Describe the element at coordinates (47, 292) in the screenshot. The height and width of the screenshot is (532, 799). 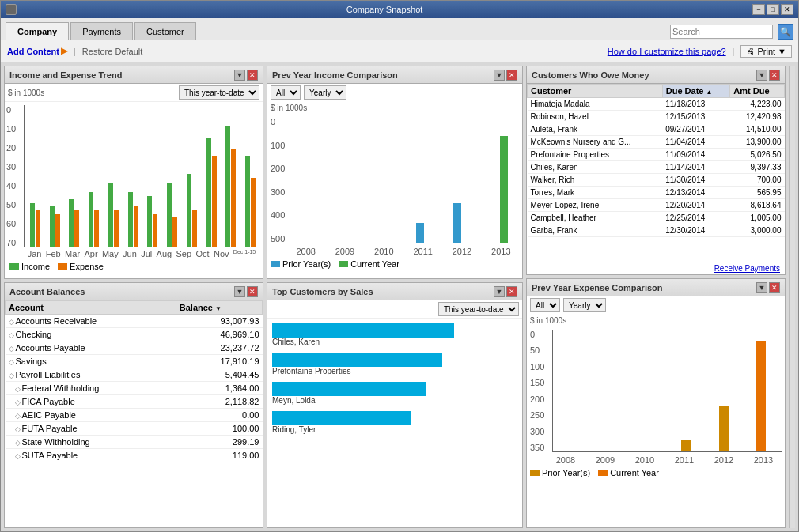
I see `account-balances-title: Account Balances` at that location.